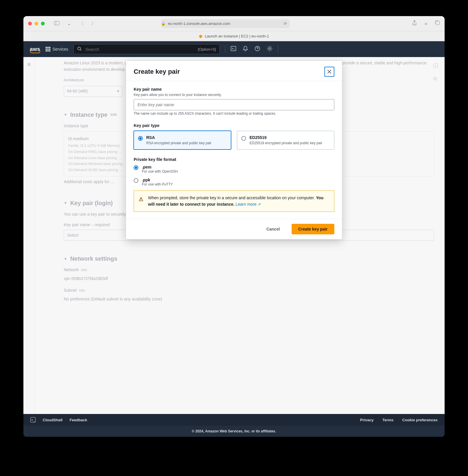 This screenshot has width=468, height=476. What do you see at coordinates (367, 420) in the screenshot?
I see `privacy-link: Privacy` at bounding box center [367, 420].